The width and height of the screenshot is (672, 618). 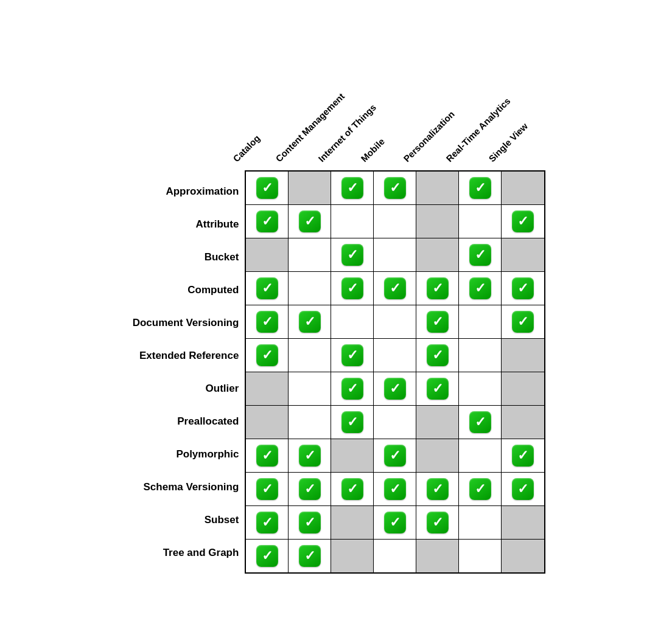 What do you see at coordinates (189, 192) in the screenshot?
I see `row-label-0: Approximation` at bounding box center [189, 192].